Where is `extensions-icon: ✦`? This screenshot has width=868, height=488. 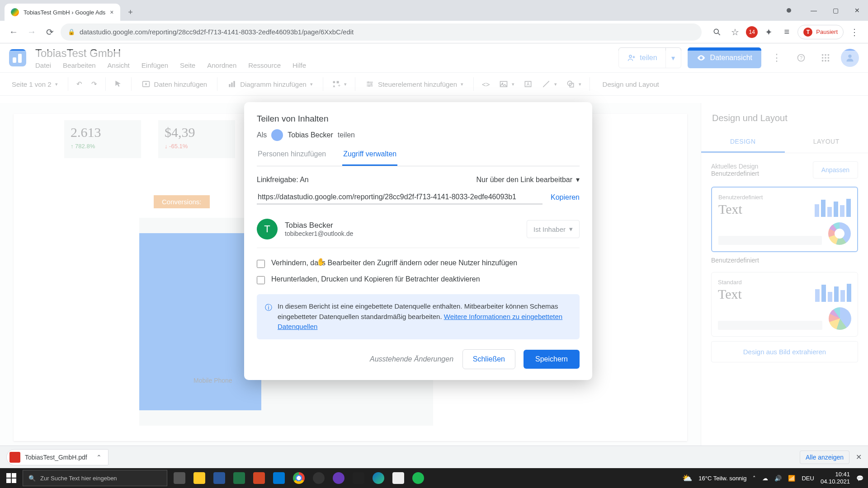 extensions-icon: ✦ is located at coordinates (769, 32).